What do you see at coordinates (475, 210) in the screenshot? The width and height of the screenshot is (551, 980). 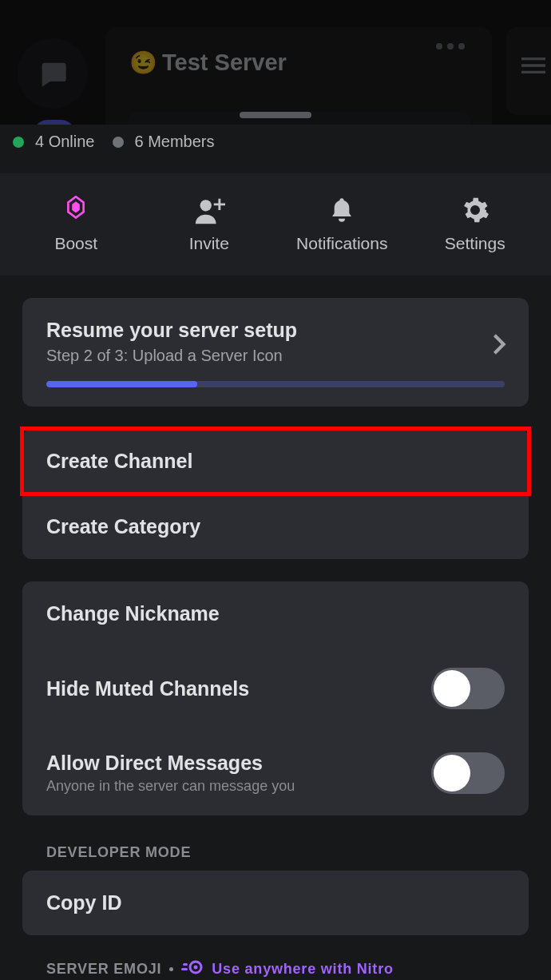 I see `gear-icon` at bounding box center [475, 210].